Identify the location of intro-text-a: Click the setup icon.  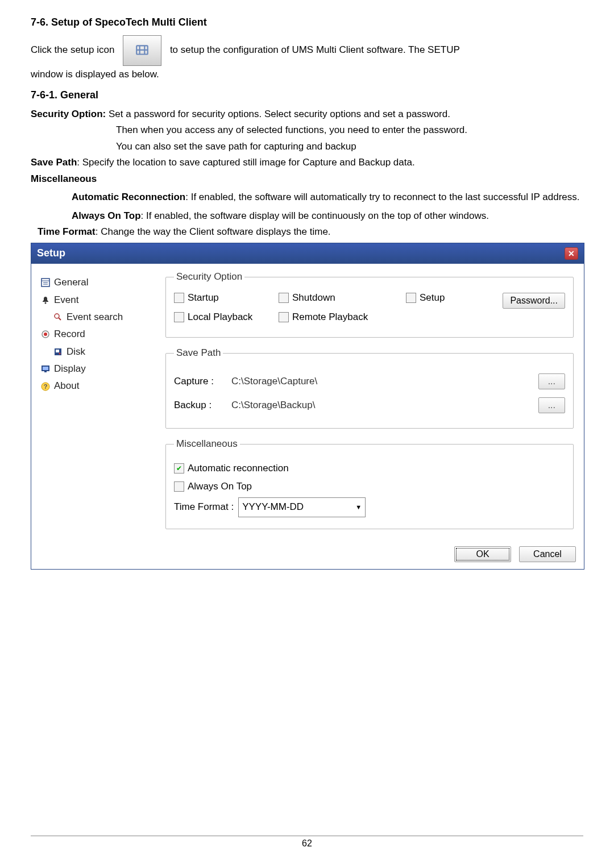
(73, 50).